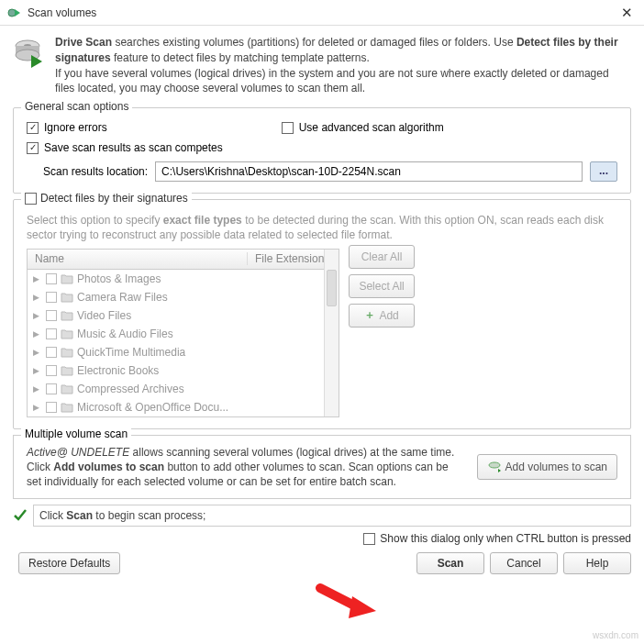 The image size is (644, 644). Describe the element at coordinates (176, 279) in the screenshot. I see `list-item: ▶Photos & Images` at that location.